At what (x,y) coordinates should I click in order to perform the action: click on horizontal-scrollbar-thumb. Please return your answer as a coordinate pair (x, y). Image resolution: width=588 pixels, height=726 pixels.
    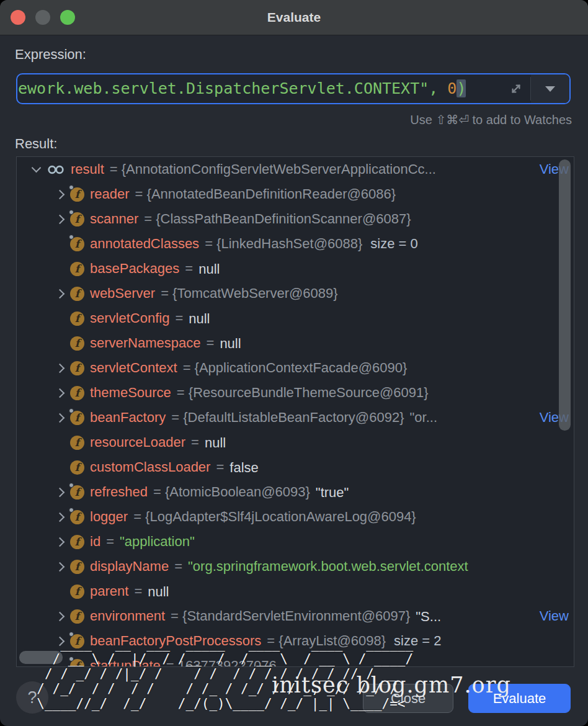
    Looking at the image, I should click on (41, 658).